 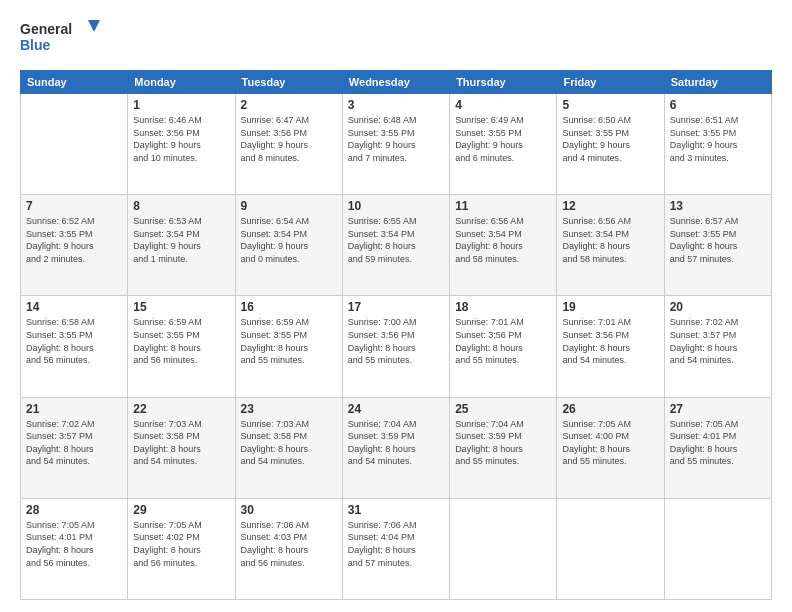 What do you see at coordinates (74, 246) in the screenshot?
I see `calendar-cell: 7Sunrise: 6:52 AMSunset: 3:55 PMDaylight…` at bounding box center [74, 246].